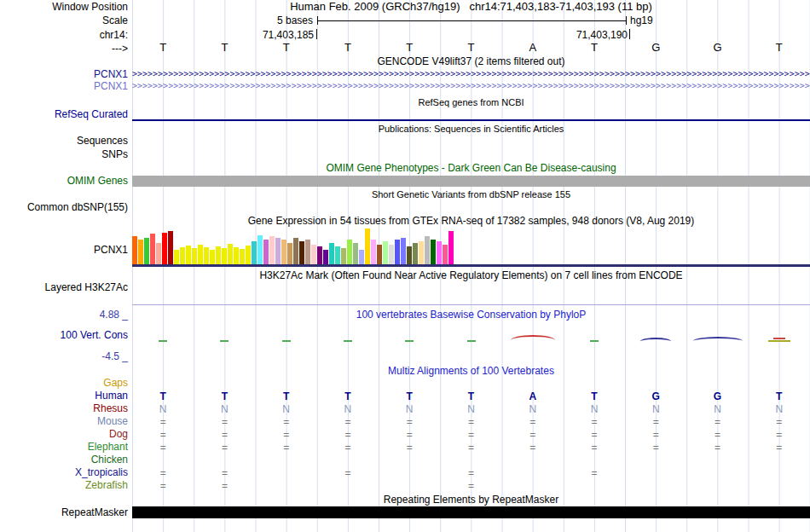 The image size is (810, 532). Describe the element at coordinates (64, 409) in the screenshot. I see `multiz-species-label-rhesus: Rhesus` at that location.